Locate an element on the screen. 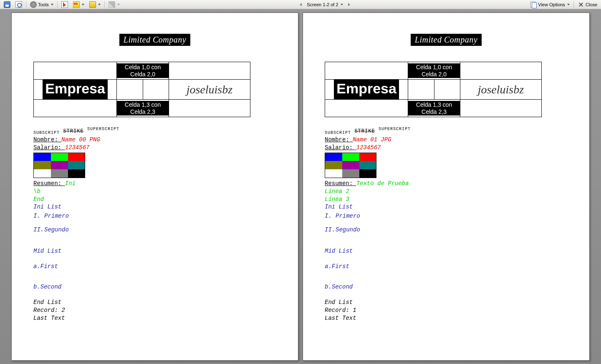 The image size is (601, 364). print-preview-button is located at coordinates (19, 5).